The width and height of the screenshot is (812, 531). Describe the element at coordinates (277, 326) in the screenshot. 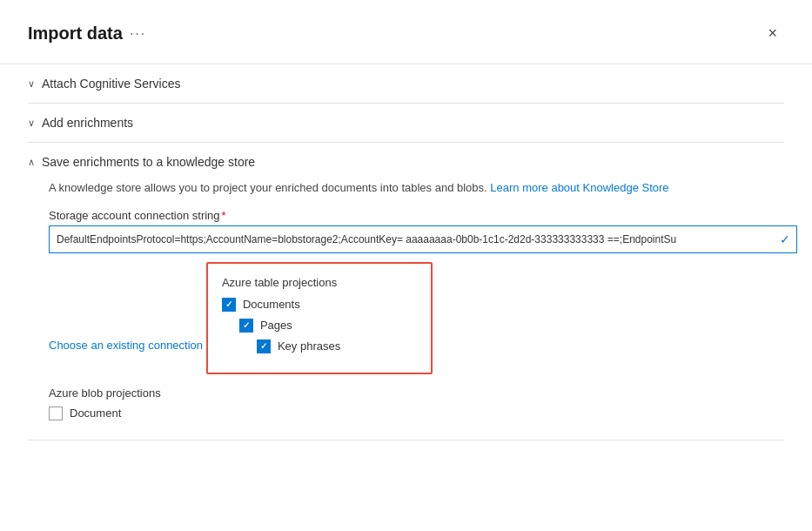

I see `checkbox-pages-label: Pages` at that location.